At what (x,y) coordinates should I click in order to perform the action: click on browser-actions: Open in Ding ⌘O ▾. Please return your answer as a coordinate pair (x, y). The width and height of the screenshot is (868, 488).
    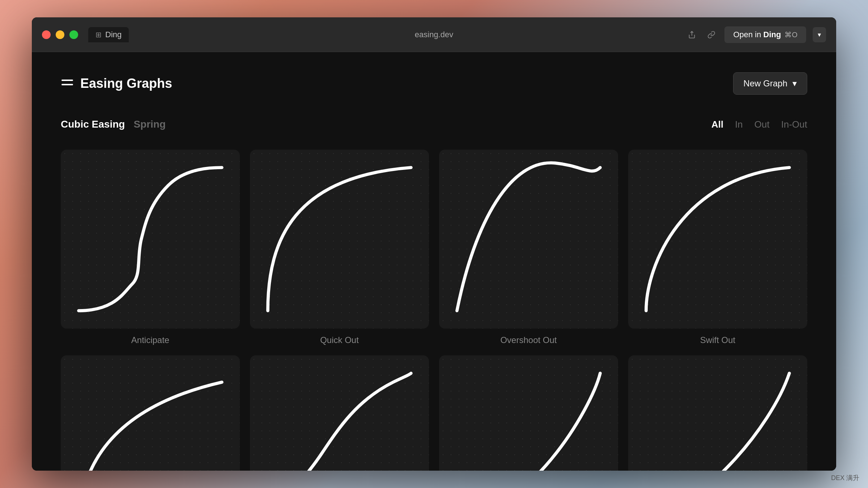
    Looking at the image, I should click on (756, 35).